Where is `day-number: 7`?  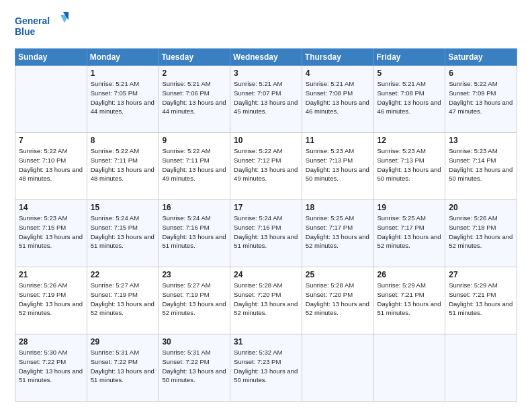
day-number: 7 is located at coordinates (51, 140).